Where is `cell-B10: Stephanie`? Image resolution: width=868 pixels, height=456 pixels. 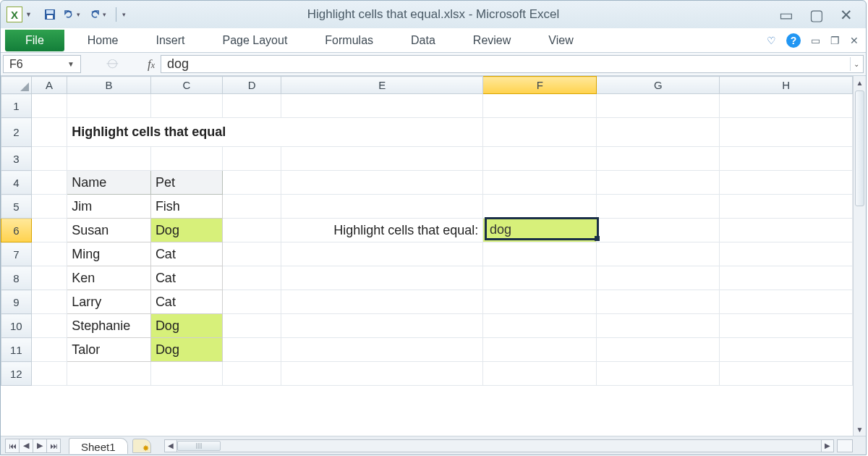 cell-B10: Stephanie is located at coordinates (109, 326).